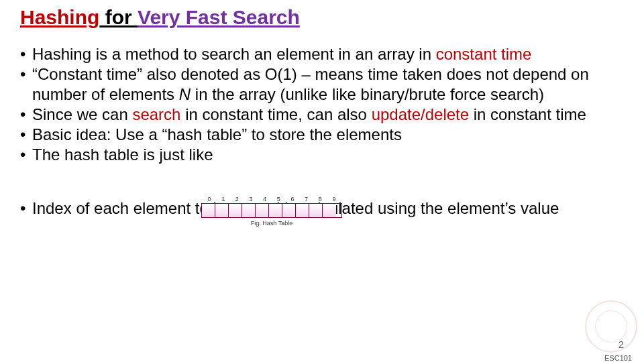 The height and width of the screenshot is (362, 644). What do you see at coordinates (527, 114) in the screenshot?
I see `text-fragment: in constant time` at bounding box center [527, 114].